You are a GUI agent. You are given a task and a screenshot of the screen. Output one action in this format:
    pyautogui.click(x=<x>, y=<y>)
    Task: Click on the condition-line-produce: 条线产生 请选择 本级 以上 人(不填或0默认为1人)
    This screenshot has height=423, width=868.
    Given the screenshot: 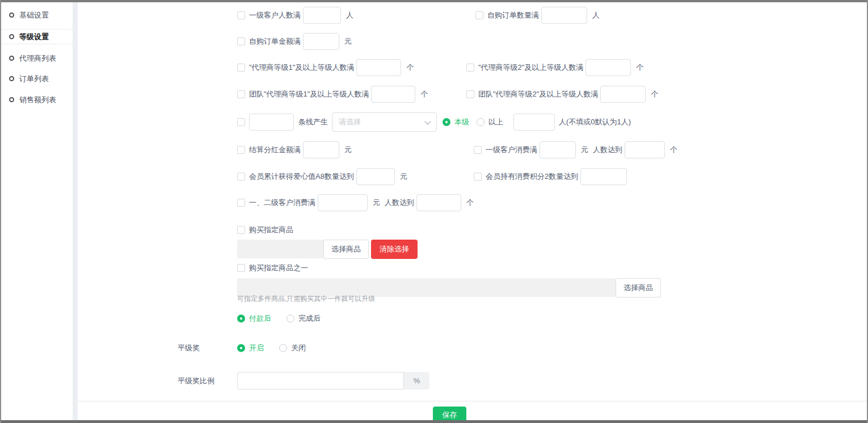 What is the action you would take?
    pyautogui.click(x=434, y=122)
    